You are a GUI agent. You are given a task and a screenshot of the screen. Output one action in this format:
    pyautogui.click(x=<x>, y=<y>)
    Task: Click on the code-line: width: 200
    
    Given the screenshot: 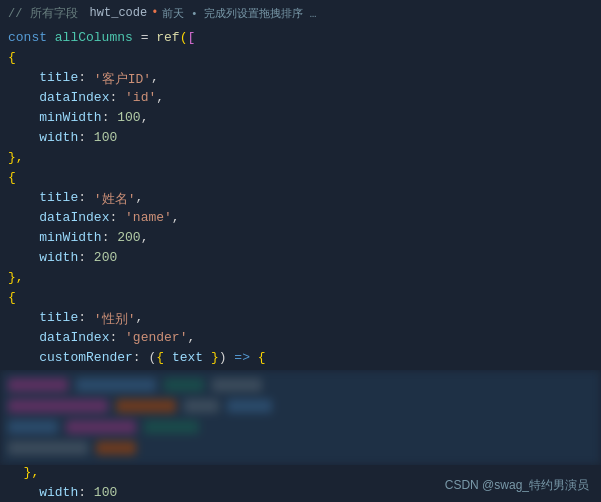 What is the action you would take?
    pyautogui.click(x=300, y=260)
    